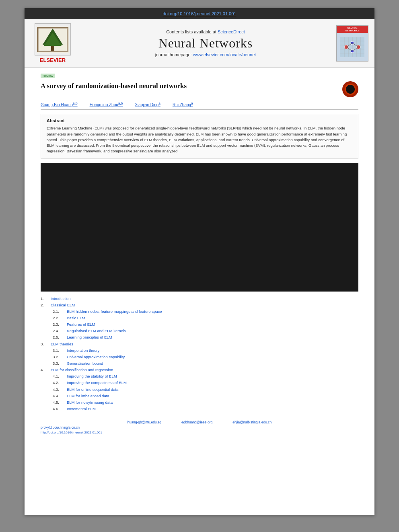 The width and height of the screenshot is (399, 532). What do you see at coordinates (197, 422) in the screenshot?
I see `email-2: egbhuang@ieee.org` at bounding box center [197, 422].